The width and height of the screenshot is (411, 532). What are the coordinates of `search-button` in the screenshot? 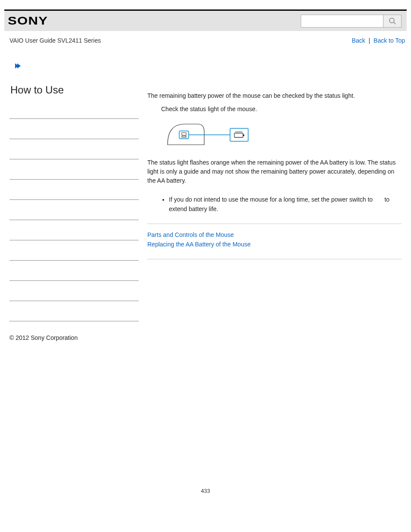 It's located at (392, 21).